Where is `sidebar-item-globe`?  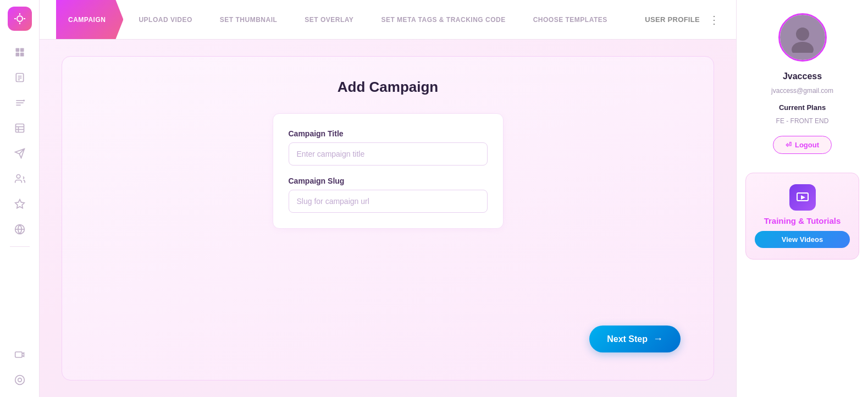
sidebar-item-globe is located at coordinates (20, 229).